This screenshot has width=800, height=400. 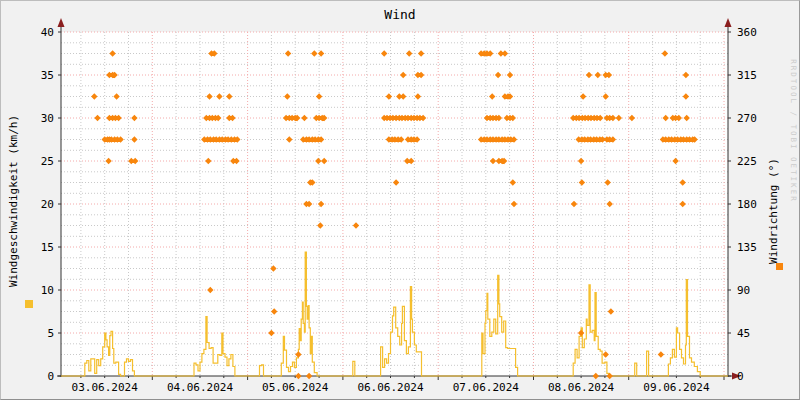 I want to click on right-axis-tick-label: 135, so click(x=747, y=248).